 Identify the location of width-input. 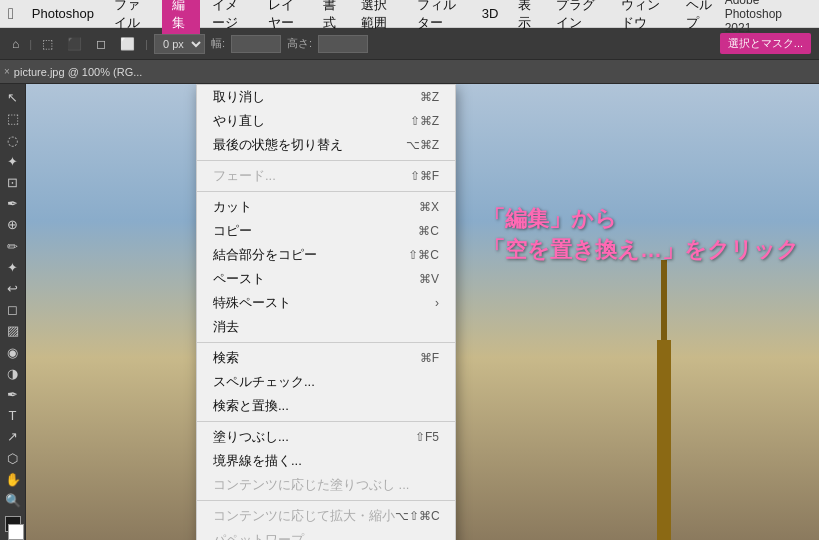
(256, 44).